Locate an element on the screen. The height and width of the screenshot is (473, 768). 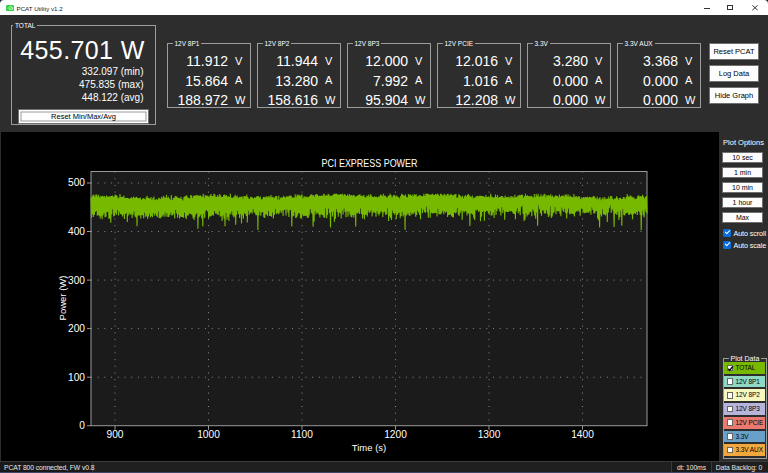
svg-text: PCI EXPRESS POWER is located at coordinates (370, 163).